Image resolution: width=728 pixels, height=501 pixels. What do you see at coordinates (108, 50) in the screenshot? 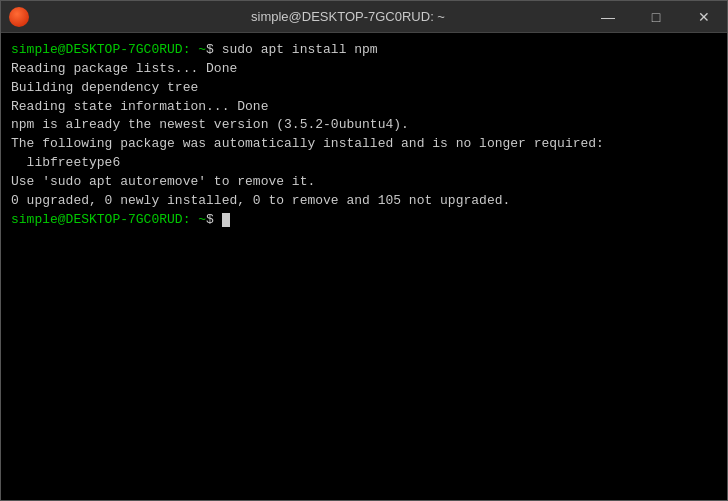
I see `prompt-1: simple@DESKTOP-7GC0RUD: ~` at bounding box center [108, 50].